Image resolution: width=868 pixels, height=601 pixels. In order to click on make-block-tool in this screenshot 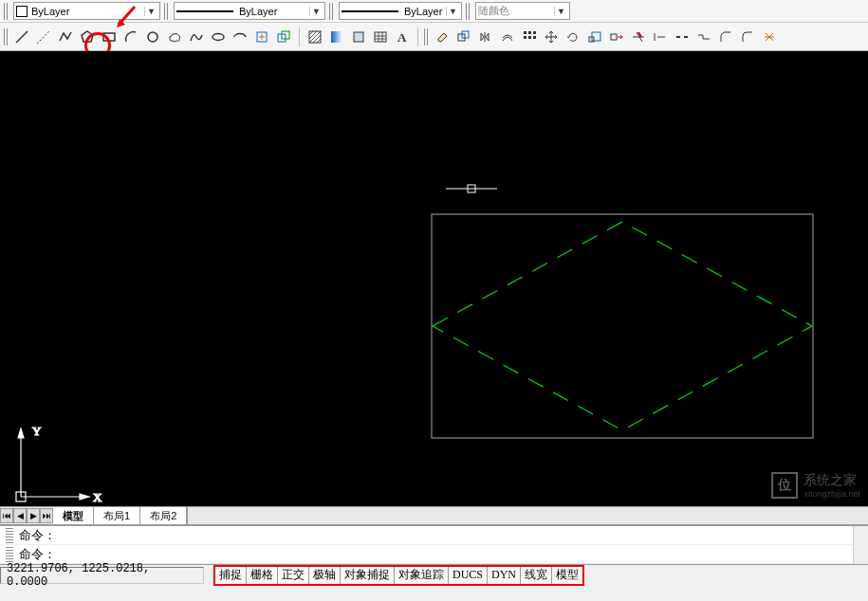, I will do `click(284, 37)`.